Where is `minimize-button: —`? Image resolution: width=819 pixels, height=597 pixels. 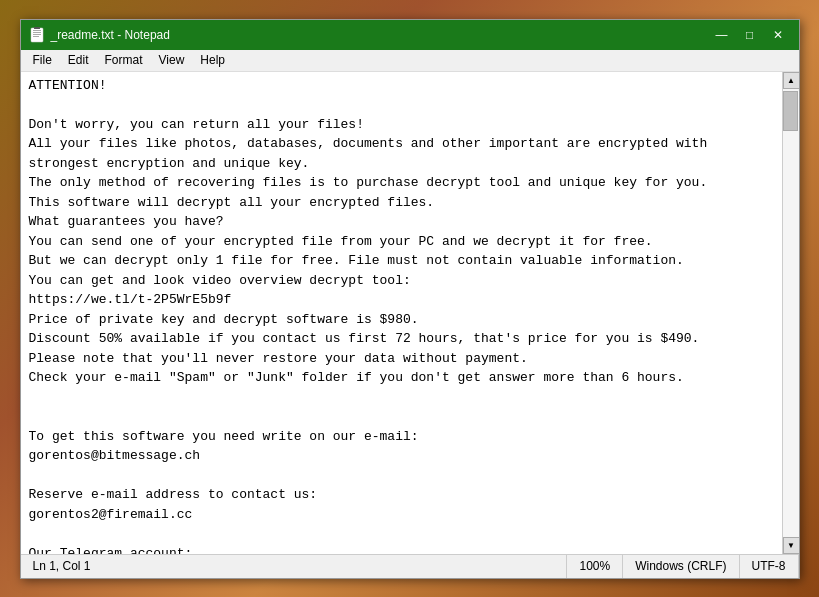
minimize-button: — is located at coordinates (722, 35).